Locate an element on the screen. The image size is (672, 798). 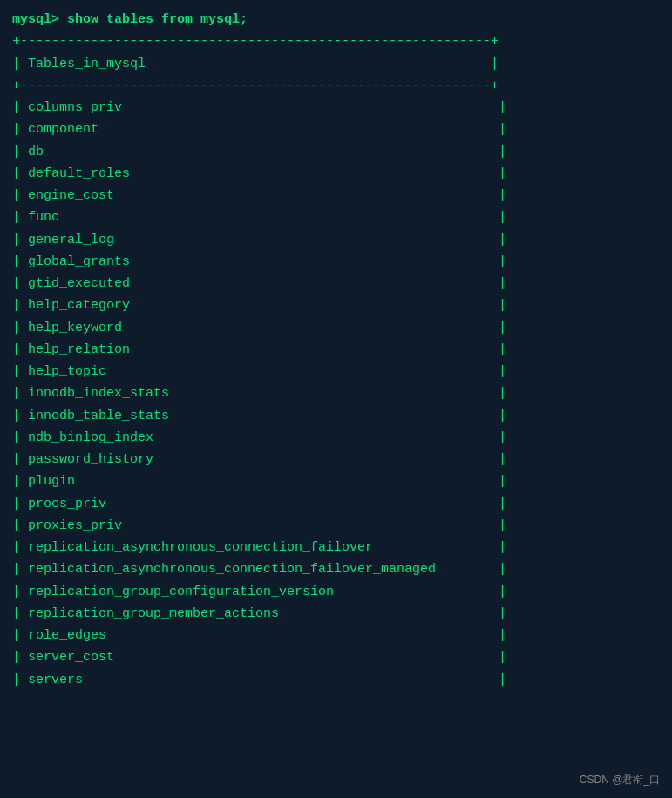
table-row: | help_category | is located at coordinates (336, 305).